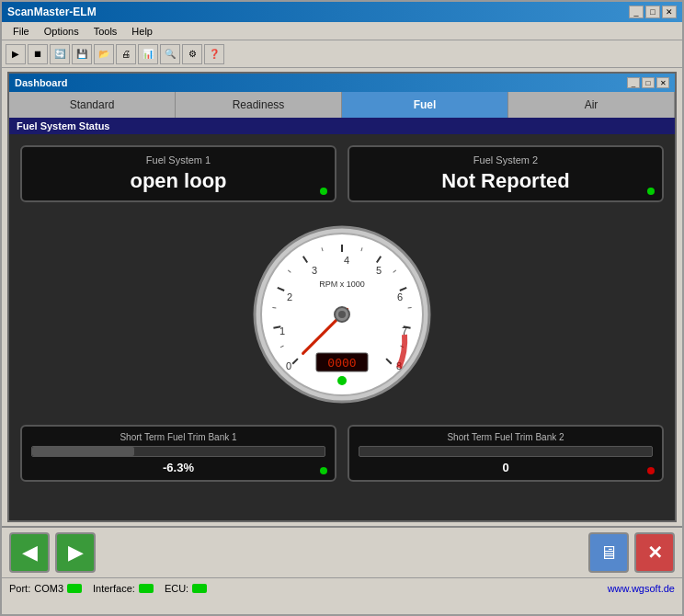 This screenshot has width=684, height=616. Describe the element at coordinates (506, 181) in the screenshot. I see `fuel-system-2-value: Not Reported` at that location.